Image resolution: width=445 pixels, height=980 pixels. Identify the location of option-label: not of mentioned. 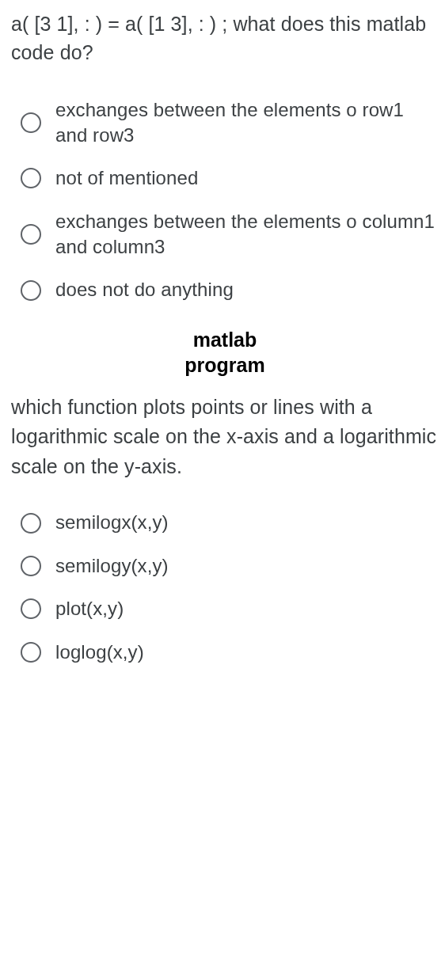
(127, 178).